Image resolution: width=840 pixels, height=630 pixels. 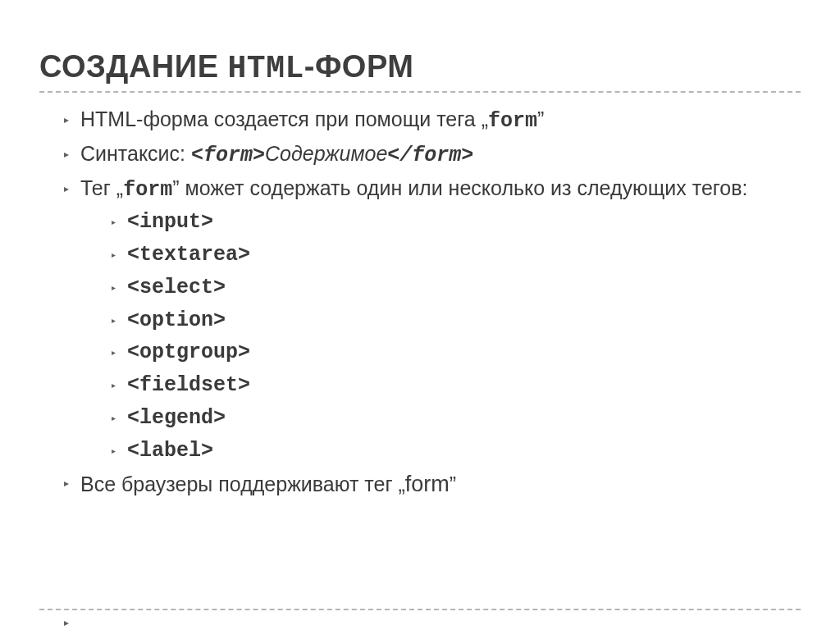 What do you see at coordinates (171, 451) in the screenshot?
I see `sub-tag: <label>` at bounding box center [171, 451].